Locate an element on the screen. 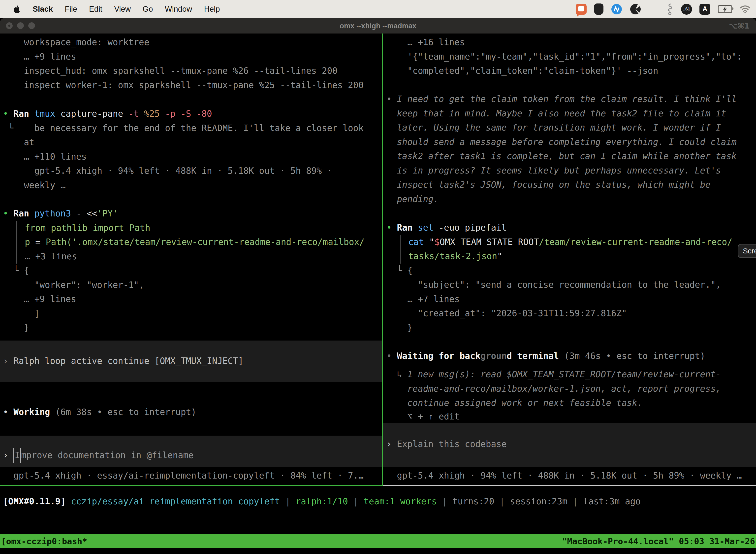 Image resolution: width=756 pixels, height=554 pixels. disk-pie-icon is located at coordinates (635, 9).